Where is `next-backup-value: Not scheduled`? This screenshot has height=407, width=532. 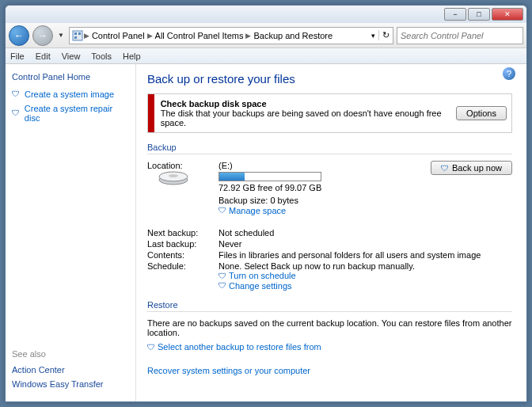 next-backup-value: Not scheduled is located at coordinates (366, 233).